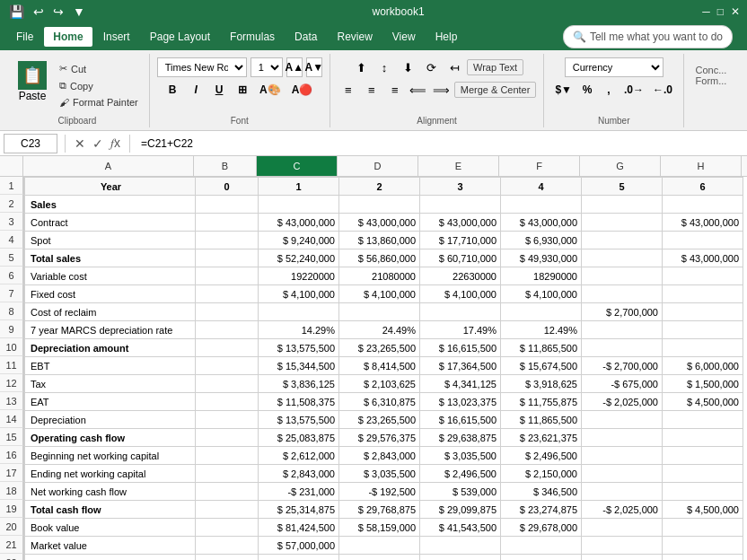 The image size is (747, 560). I want to click on cell-r14-c6, so click(622, 420).